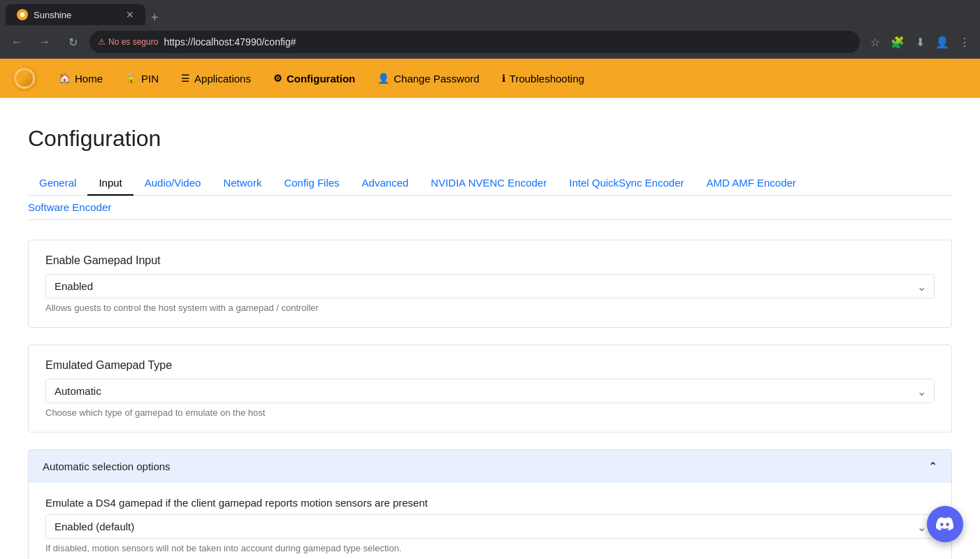 The height and width of the screenshot is (559, 980). I want to click on emulated-gamepad-description: Choose which type of gamepad to emulate …, so click(490, 412).